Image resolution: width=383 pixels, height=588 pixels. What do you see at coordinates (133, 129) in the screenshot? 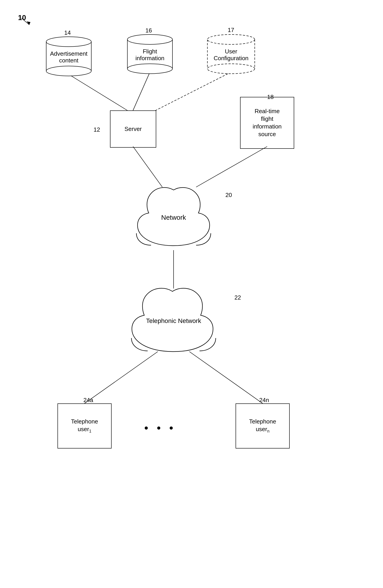
I see `server-label: Server` at bounding box center [133, 129].